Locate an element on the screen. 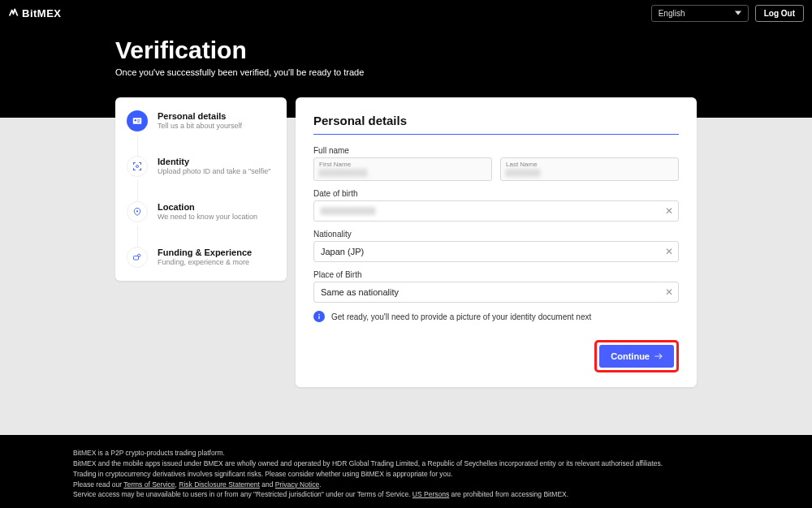 This screenshot has width=812, height=508. form-title: Personal details is located at coordinates (496, 124).